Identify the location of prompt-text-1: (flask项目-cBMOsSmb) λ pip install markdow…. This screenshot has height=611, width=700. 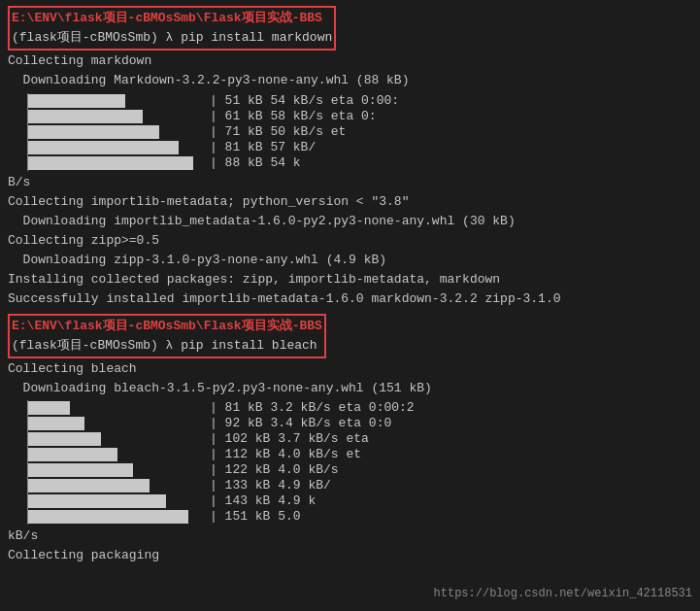
(172, 37).